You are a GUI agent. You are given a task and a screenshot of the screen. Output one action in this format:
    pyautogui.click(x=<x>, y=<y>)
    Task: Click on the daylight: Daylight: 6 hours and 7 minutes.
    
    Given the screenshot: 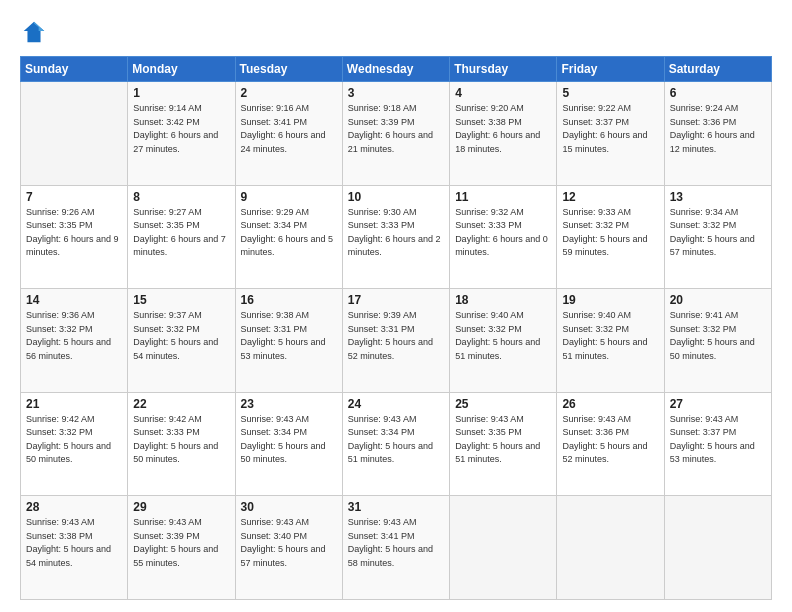 What is the action you would take?
    pyautogui.click(x=180, y=246)
    